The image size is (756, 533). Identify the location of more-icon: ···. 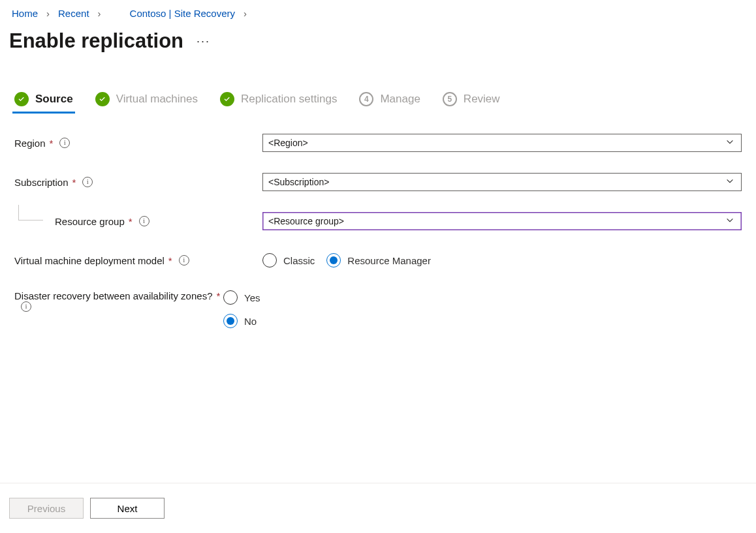
(204, 42).